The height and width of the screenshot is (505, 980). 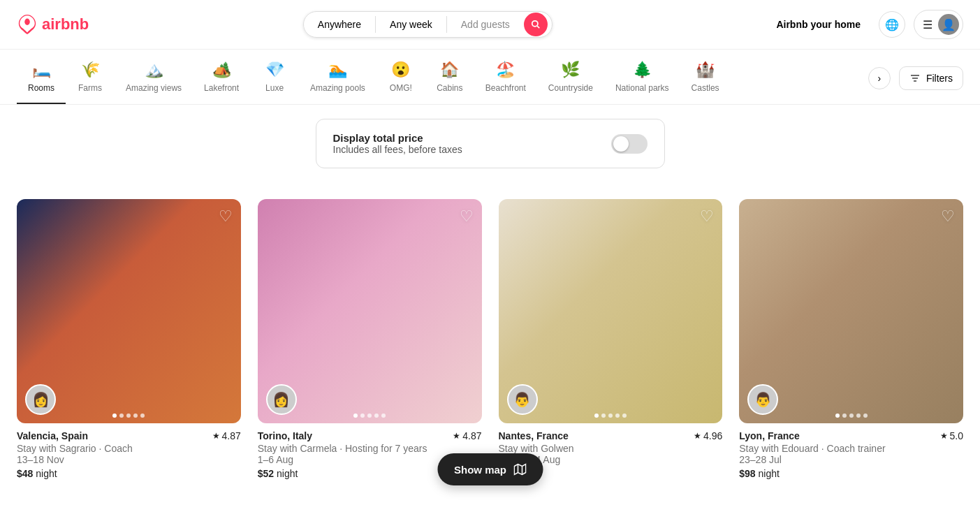 What do you see at coordinates (401, 82) in the screenshot?
I see `category-item-omg: 😮 OMG!` at bounding box center [401, 82].